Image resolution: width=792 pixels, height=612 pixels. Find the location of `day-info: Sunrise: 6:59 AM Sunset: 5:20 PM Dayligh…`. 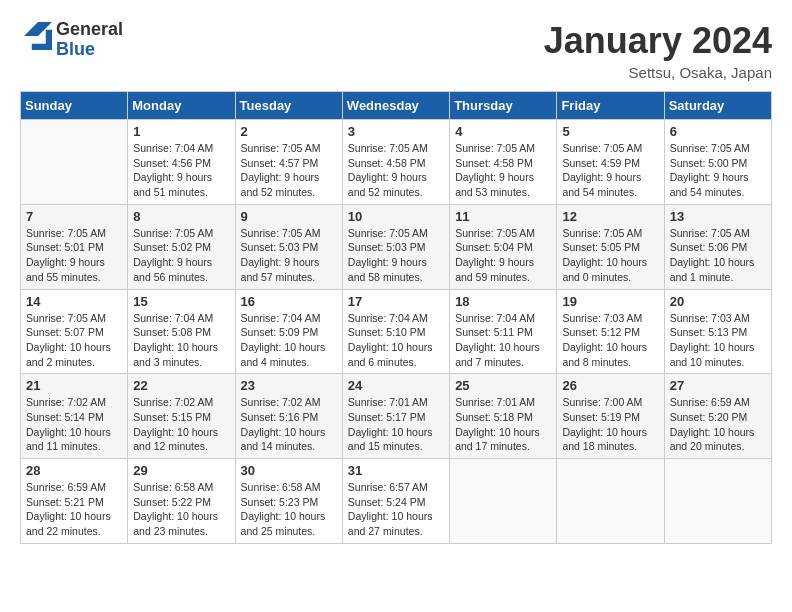

day-info: Sunrise: 6:59 AM Sunset: 5:20 PM Dayligh… is located at coordinates (718, 424).